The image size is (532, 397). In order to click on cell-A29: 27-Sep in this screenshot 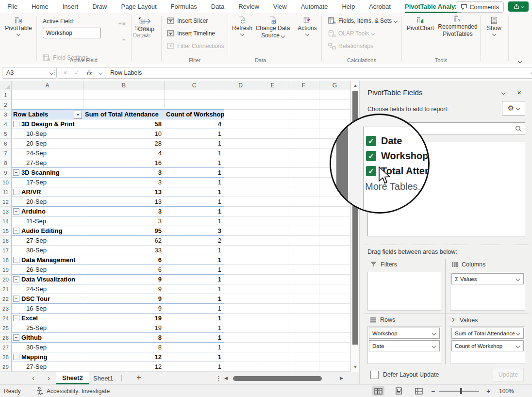, I will do `click(48, 367)`.